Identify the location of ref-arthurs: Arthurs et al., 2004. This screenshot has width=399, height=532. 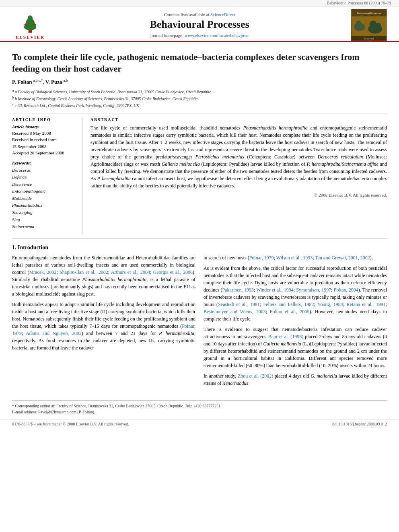
(130, 272).